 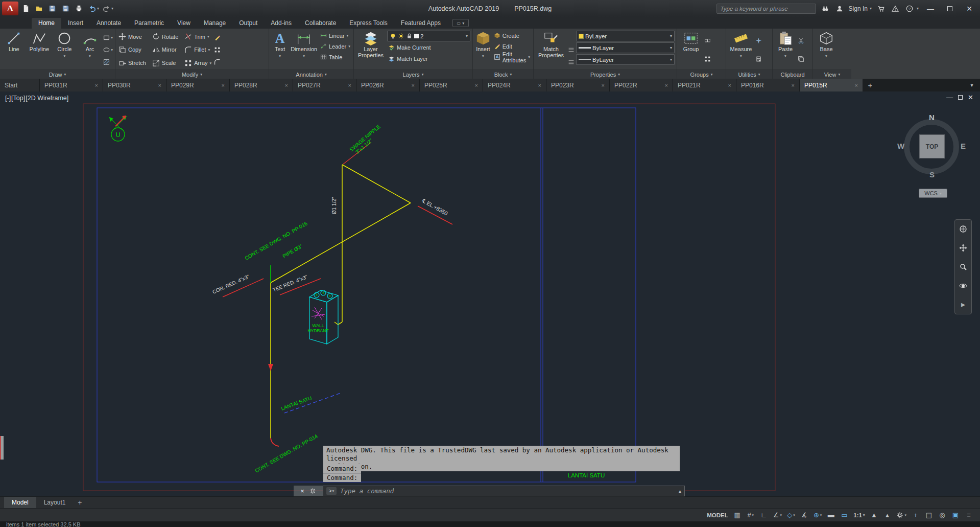 What do you see at coordinates (512, 36) in the screenshot?
I see `create-block-button: Create` at bounding box center [512, 36].